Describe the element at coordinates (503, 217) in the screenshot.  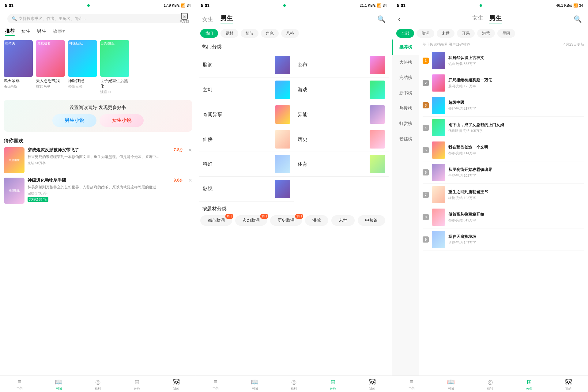
I see `rank-item-7: 8 做首富从捡宝箱开始 都市·完结·519万字` at that location.